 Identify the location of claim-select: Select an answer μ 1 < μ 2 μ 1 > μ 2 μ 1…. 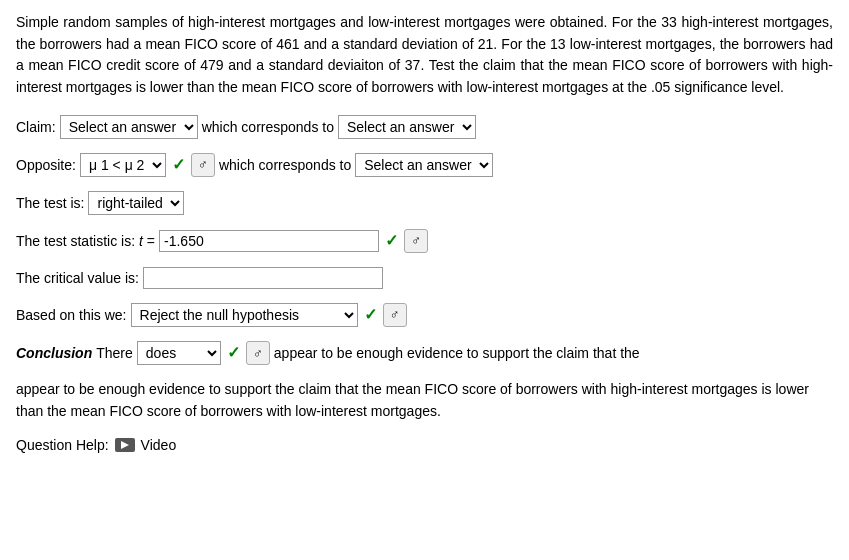
(129, 127).